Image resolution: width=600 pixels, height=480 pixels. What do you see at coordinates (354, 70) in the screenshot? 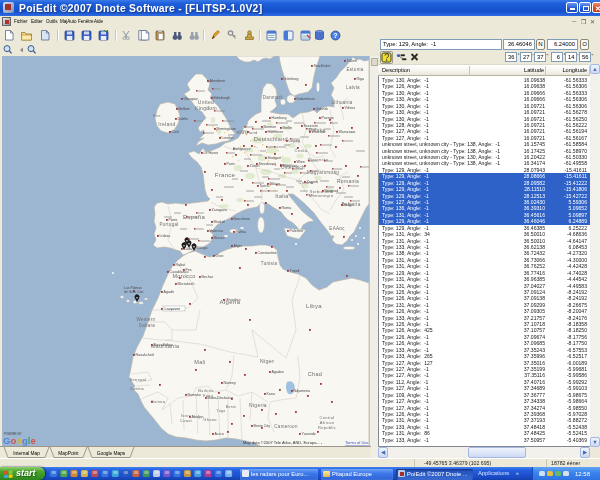
I see `svg-text: Estonia` at bounding box center [354, 70].